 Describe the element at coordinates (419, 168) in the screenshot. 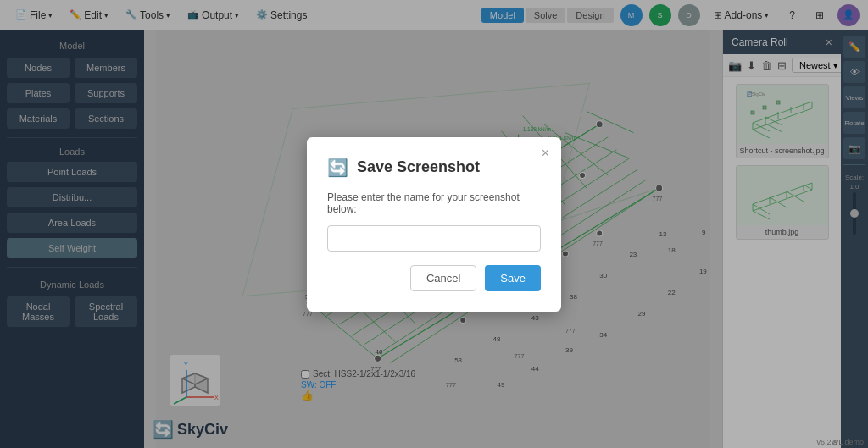

I see `modal-title-text: Save Screenshot` at that location.